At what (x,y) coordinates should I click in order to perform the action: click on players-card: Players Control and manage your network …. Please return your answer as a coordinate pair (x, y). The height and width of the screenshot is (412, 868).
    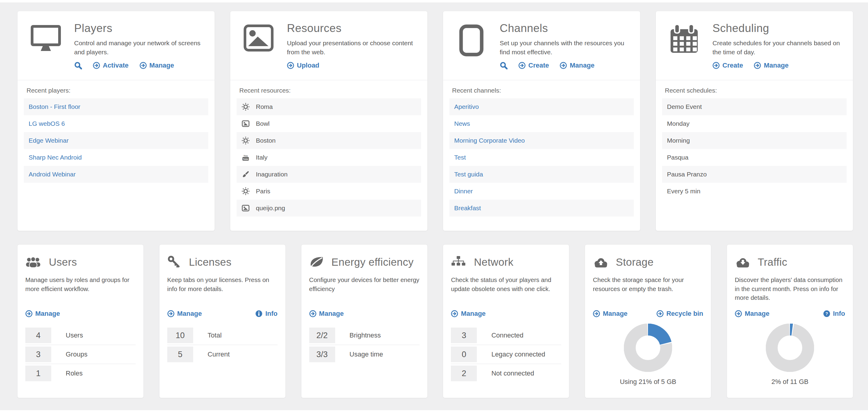
    Looking at the image, I should click on (116, 121).